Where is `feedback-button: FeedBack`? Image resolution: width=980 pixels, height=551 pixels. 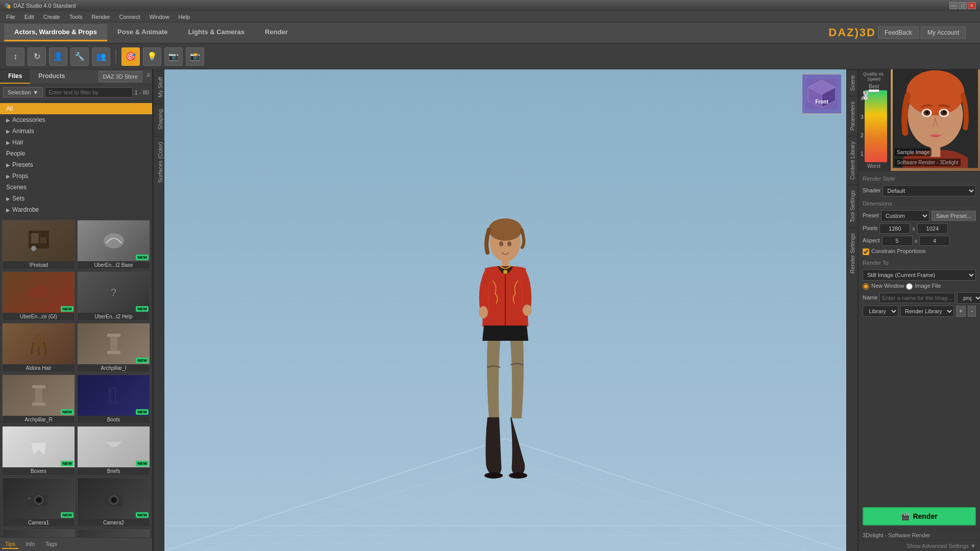 feedback-button: FeedBack is located at coordinates (898, 33).